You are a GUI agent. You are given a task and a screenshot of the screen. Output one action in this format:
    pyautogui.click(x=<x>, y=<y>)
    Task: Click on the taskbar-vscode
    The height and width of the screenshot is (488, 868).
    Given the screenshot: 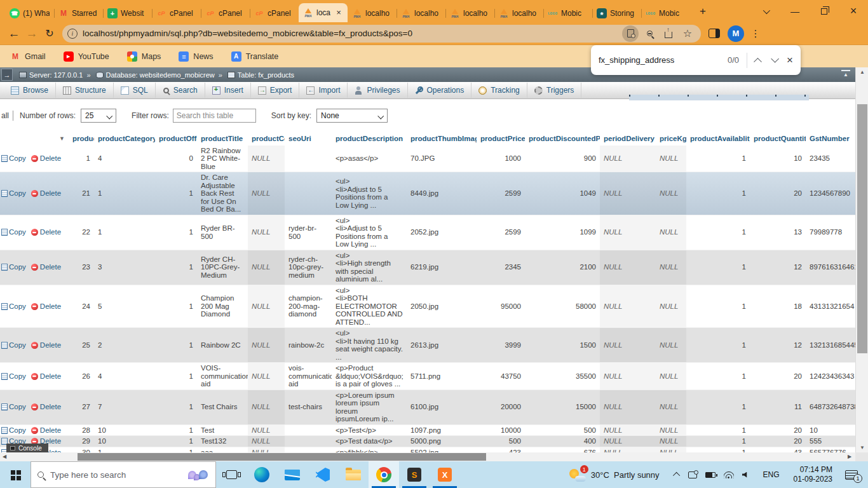 What is the action you would take?
    pyautogui.click(x=323, y=475)
    